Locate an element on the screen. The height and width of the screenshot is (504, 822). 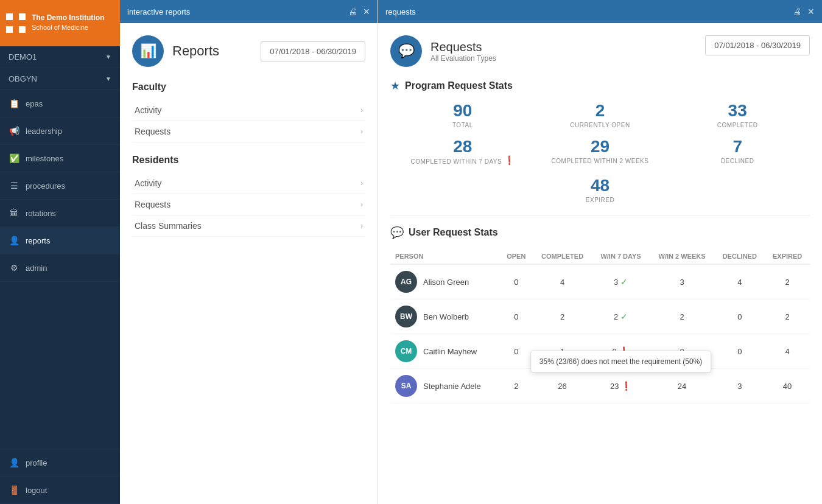
stat-completed-within-7-days: 28 COMPLETED WITHIN 7 DAYS ❗ is located at coordinates (463, 152).